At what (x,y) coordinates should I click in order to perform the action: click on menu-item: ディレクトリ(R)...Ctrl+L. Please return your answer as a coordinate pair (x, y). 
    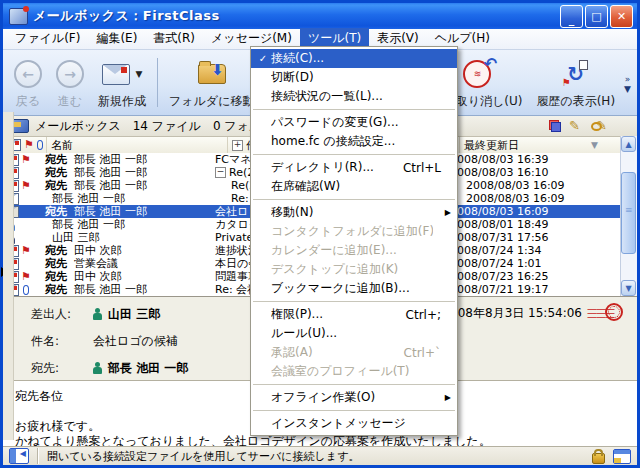
    Looking at the image, I should click on (354, 168).